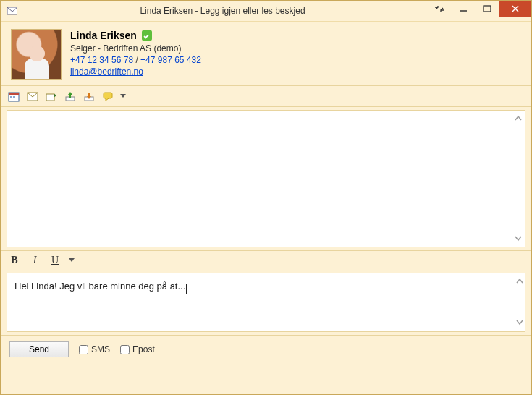  Describe the element at coordinates (51, 96) in the screenshot. I see `reply-icon` at that location.